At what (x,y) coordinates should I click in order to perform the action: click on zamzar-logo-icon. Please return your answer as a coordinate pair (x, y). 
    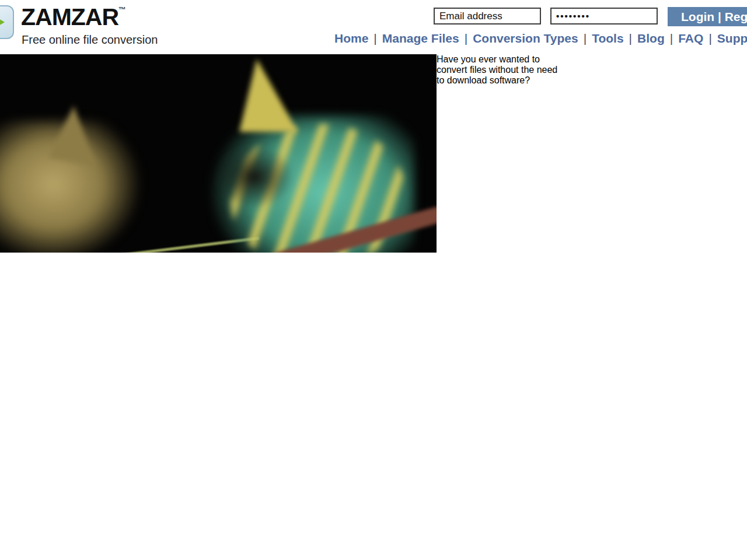
    Looking at the image, I should click on (7, 22).